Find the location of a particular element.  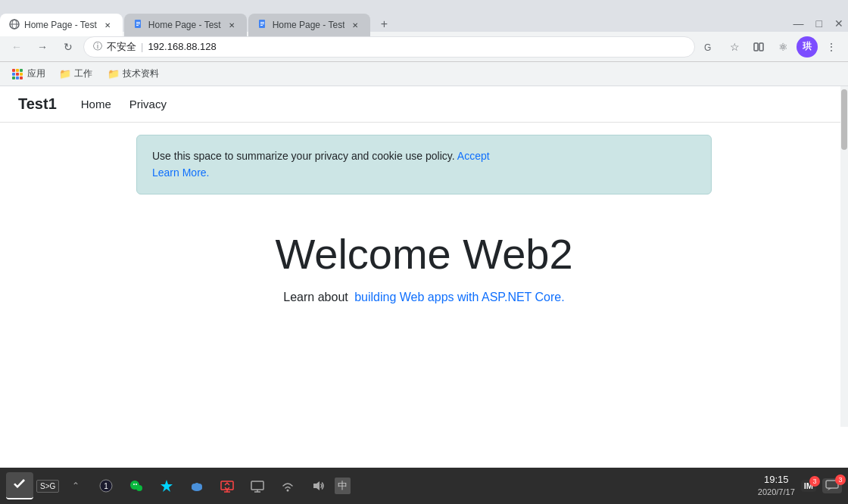

cookie-banner: Use this space to summarize your privacy… is located at coordinates (424, 165).